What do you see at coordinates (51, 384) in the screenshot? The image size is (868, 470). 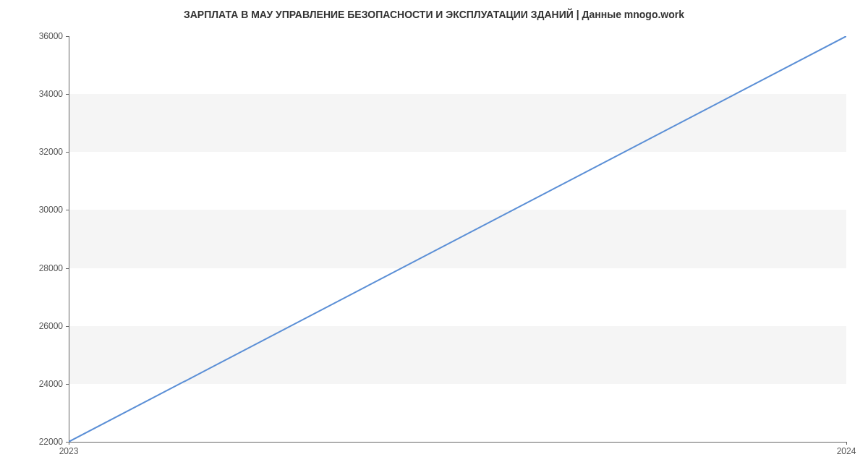 I see `y-tick-label: 24000` at bounding box center [51, 384].